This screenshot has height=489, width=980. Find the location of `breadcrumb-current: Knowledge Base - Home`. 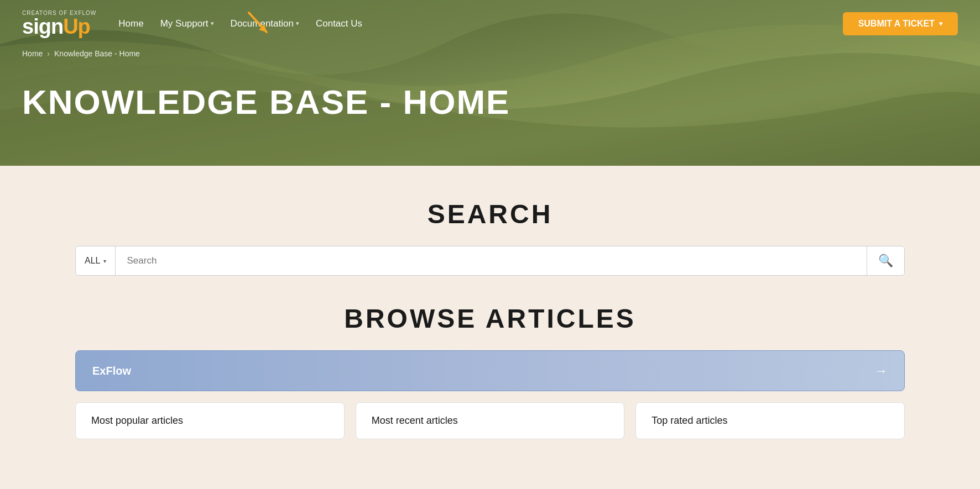

breadcrumb-current: Knowledge Base - Home is located at coordinates (97, 54).